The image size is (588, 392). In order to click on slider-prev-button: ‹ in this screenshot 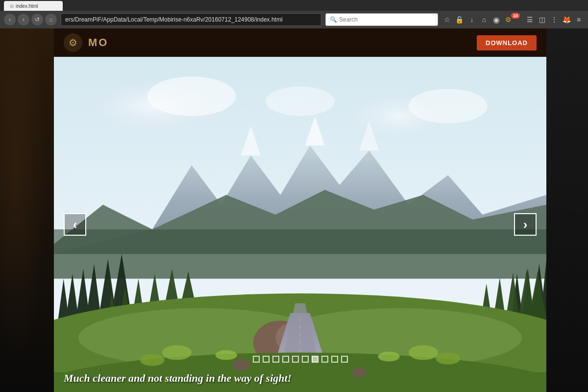, I will do `click(75, 224)`.